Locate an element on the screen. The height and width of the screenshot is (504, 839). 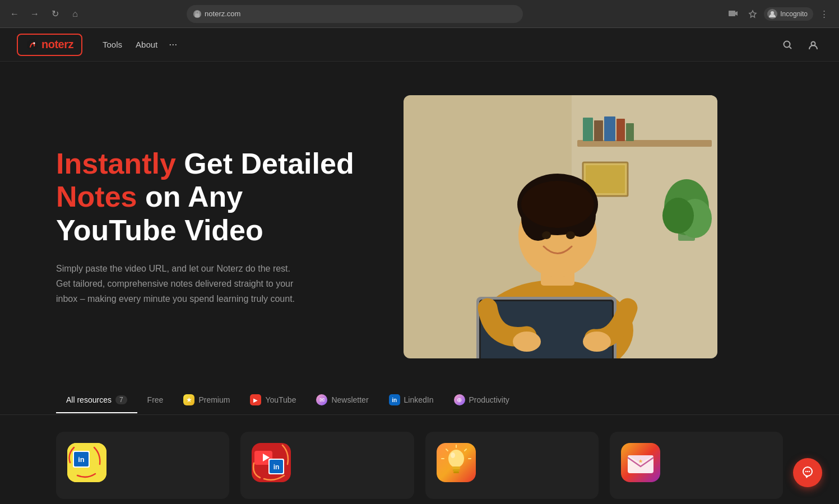
tab-youtube: ▶ YouTube is located at coordinates (273, 400).